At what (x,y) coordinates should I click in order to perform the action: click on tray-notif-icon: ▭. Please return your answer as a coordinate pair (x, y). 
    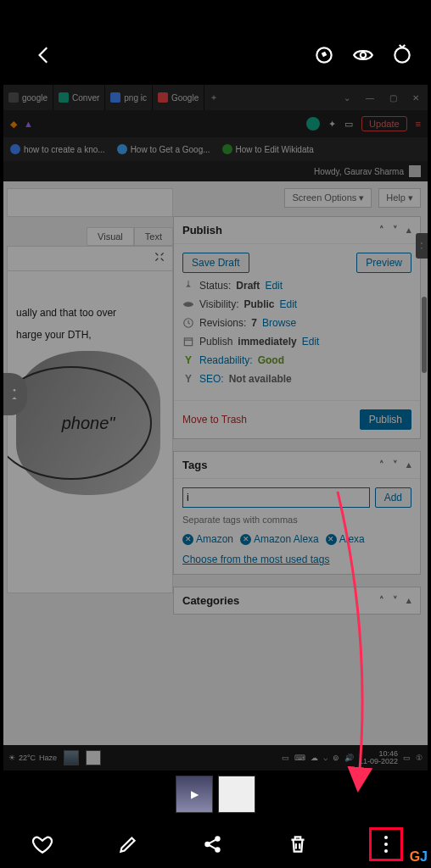
    Looking at the image, I should click on (407, 758).